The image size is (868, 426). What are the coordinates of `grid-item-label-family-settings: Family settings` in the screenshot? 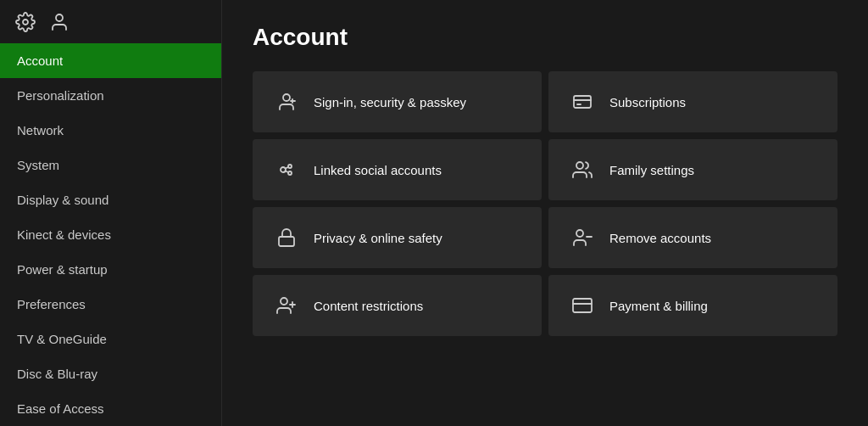 It's located at (652, 170).